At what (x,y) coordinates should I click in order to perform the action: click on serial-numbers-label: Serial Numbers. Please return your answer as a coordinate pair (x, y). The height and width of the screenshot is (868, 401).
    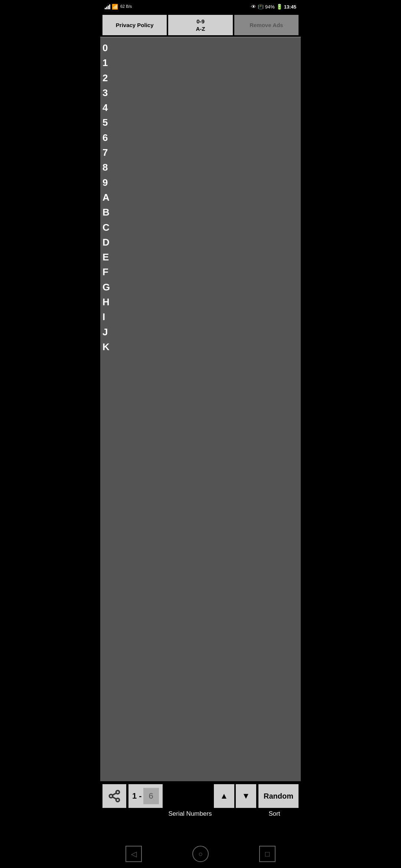
    Looking at the image, I should click on (190, 814).